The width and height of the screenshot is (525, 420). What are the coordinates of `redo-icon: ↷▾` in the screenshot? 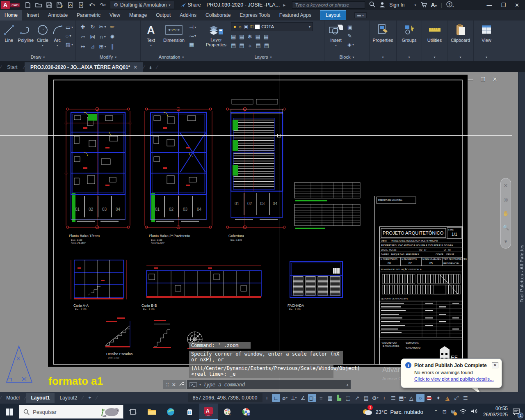 It's located at (103, 5).